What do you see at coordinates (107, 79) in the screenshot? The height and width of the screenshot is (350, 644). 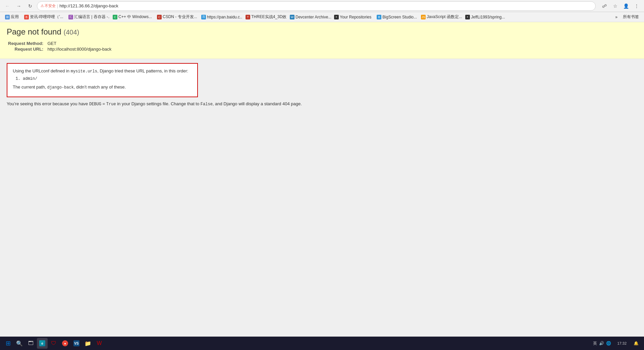 I see `url-pattern-item: admin/` at bounding box center [107, 79].